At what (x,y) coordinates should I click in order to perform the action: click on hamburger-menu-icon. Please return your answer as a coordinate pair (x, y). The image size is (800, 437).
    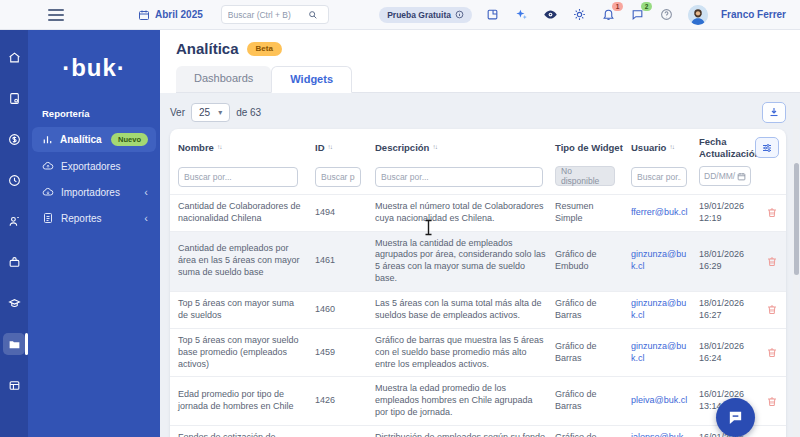
    Looking at the image, I should click on (56, 15).